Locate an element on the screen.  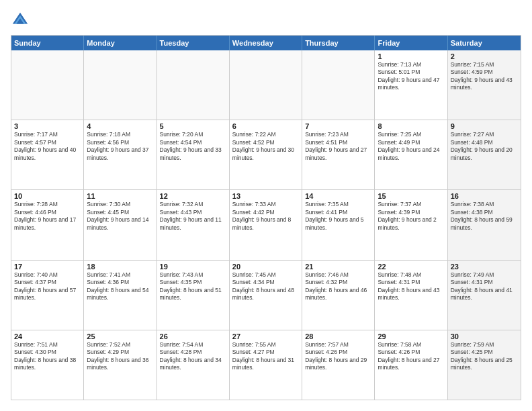
day-number: 3 is located at coordinates (47, 126).